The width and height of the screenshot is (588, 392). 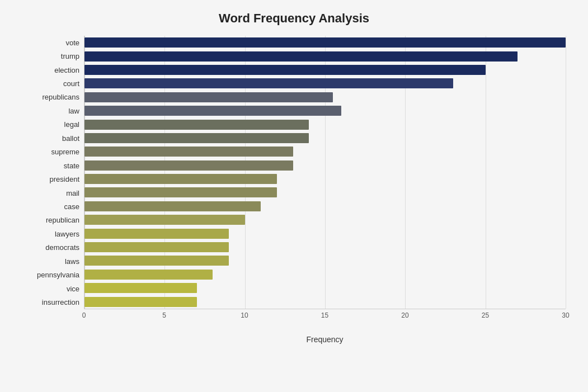 I want to click on y-label: trump, so click(x=70, y=56).